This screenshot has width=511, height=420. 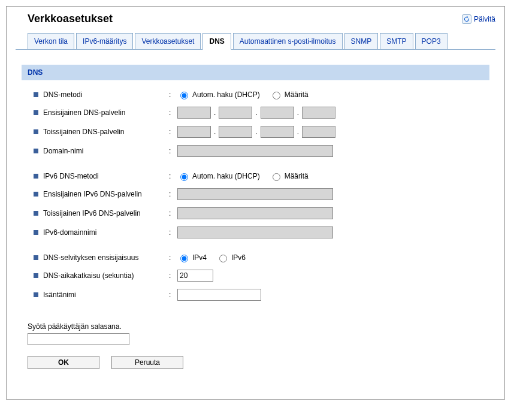 What do you see at coordinates (255, 295) in the screenshot?
I see `row-hostname: Isäntänimi :` at bounding box center [255, 295].